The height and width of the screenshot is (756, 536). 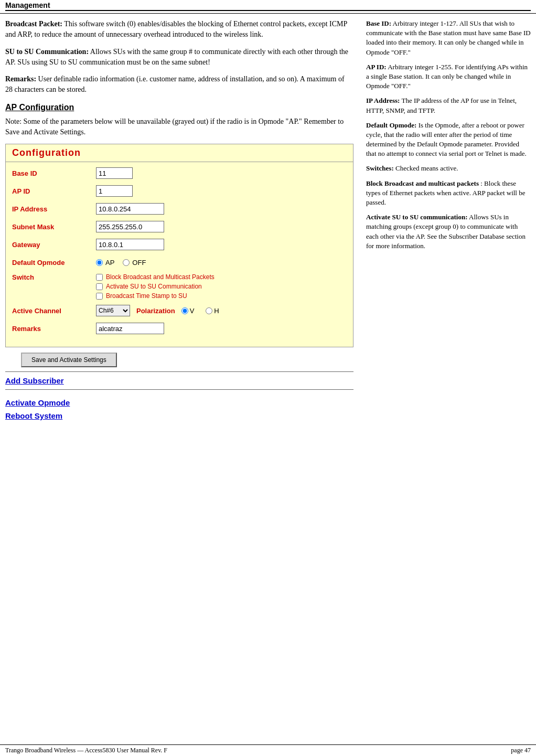 What do you see at coordinates (54, 262) in the screenshot?
I see `default-opmode-label: Default Opmode` at bounding box center [54, 262].